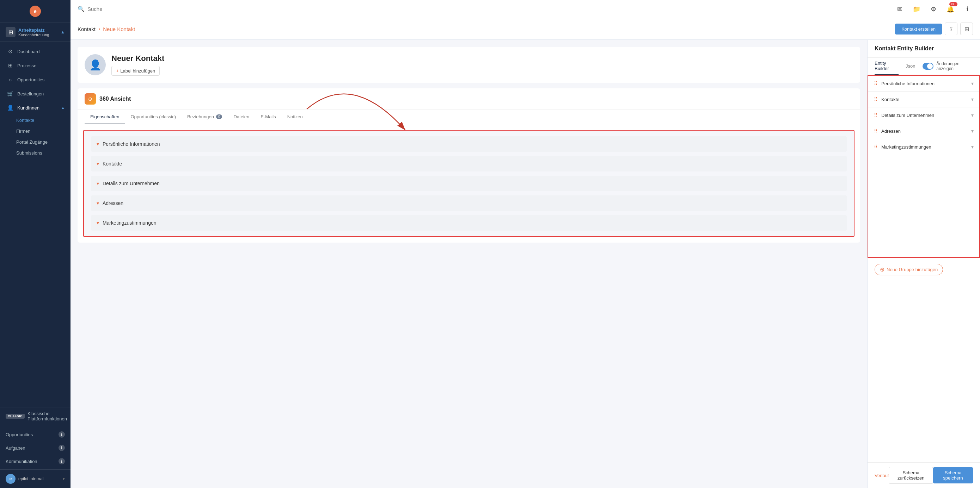 The height and width of the screenshot is (488, 980). I want to click on verlauf-button: Verlauf, so click(882, 475).